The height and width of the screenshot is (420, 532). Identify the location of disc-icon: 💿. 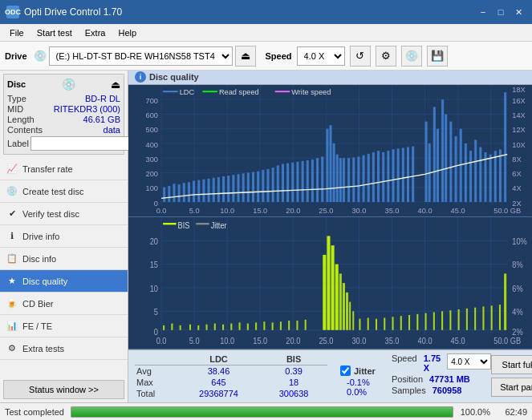
(69, 84).